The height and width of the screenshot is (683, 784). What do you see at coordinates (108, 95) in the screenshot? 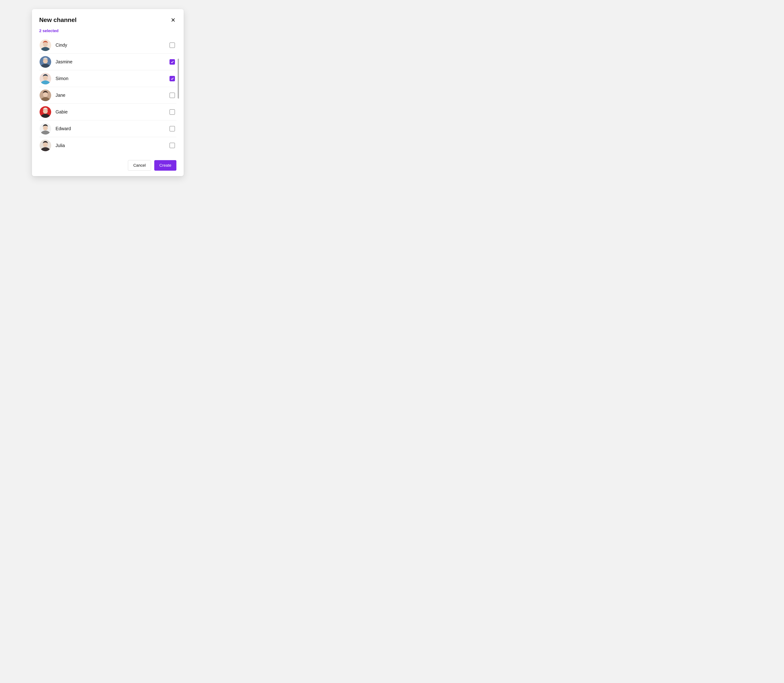
I see `user-row: Jane` at bounding box center [108, 95].